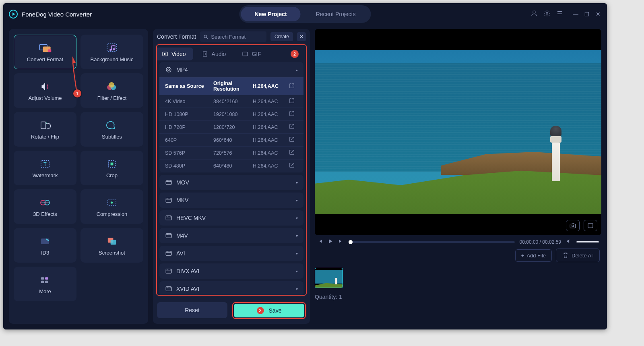 The image size is (644, 346). I want to click on sidebar-item-label: Watermark, so click(45, 176).